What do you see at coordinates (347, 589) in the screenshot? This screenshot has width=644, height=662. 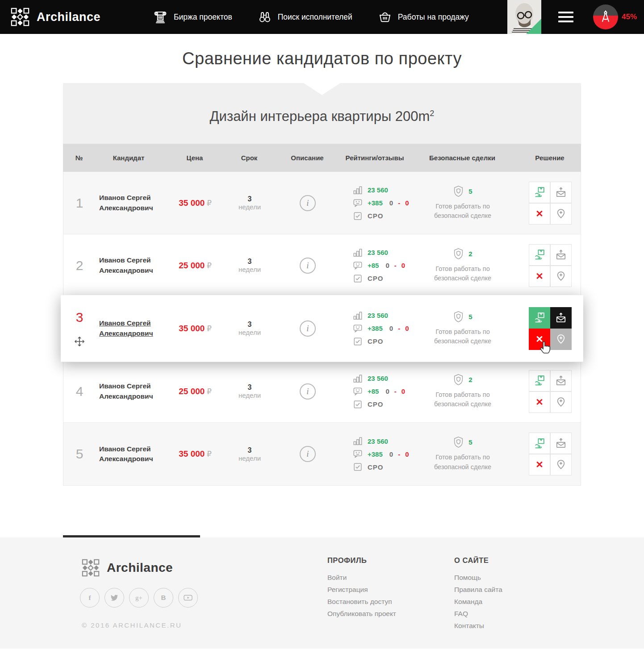 I see `footer-link-register: Регистрация` at bounding box center [347, 589].